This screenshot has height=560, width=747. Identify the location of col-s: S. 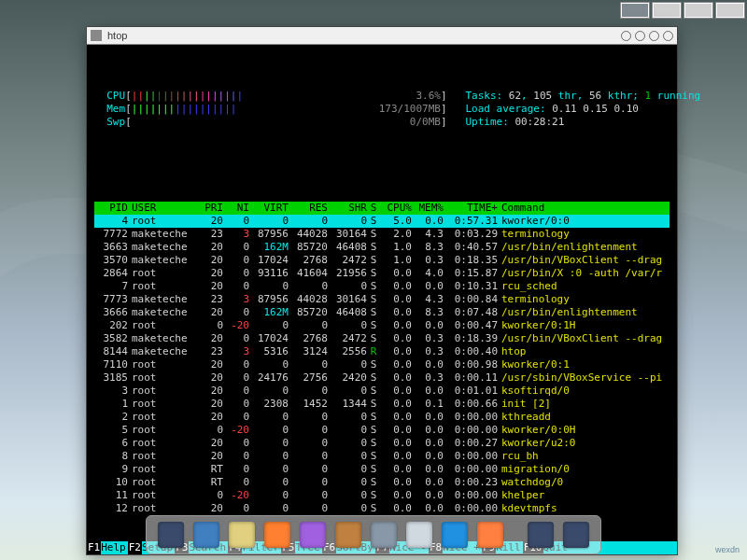
(374, 208).